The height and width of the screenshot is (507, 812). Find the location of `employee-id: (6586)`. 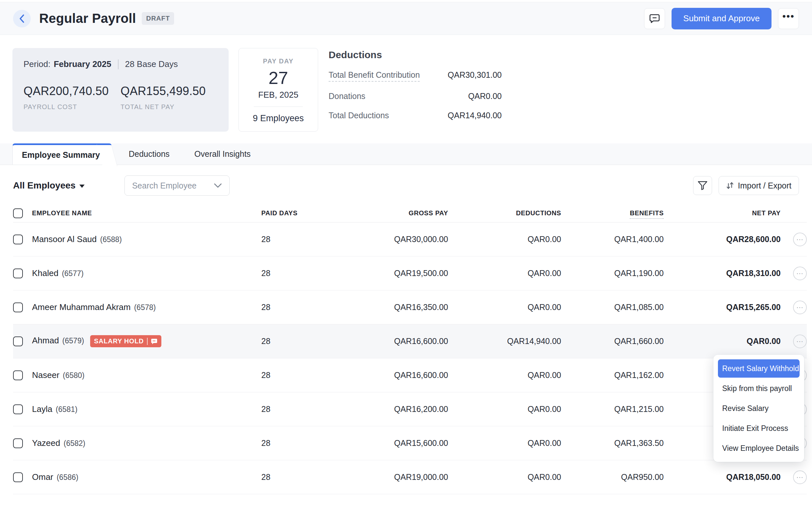

employee-id: (6586) is located at coordinates (67, 477).